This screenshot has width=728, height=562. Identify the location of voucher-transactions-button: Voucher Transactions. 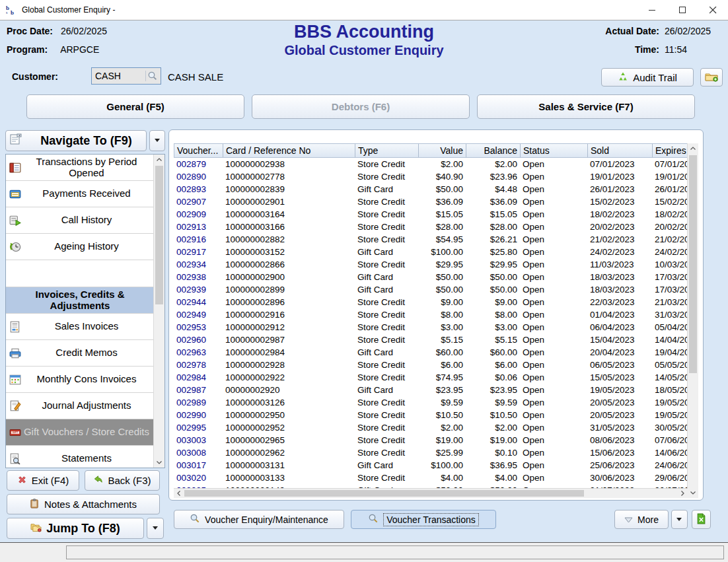
(423, 519).